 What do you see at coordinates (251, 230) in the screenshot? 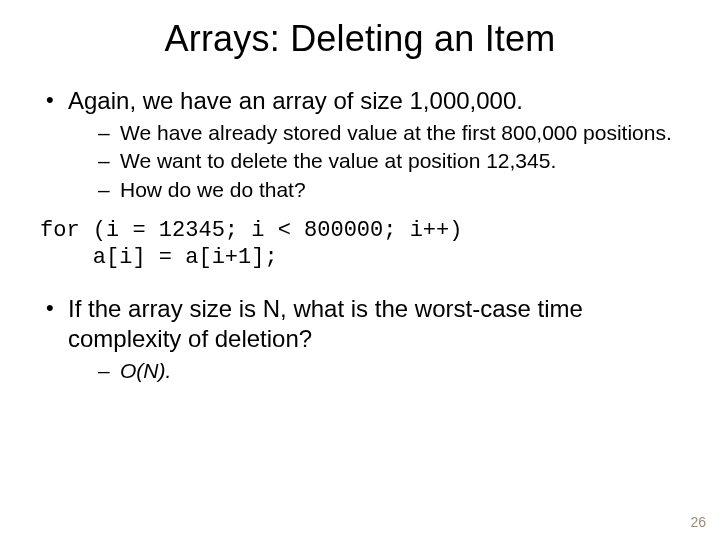
I see `code-line-1: for (i = 12345; i < 800000; i++)` at bounding box center [251, 230].